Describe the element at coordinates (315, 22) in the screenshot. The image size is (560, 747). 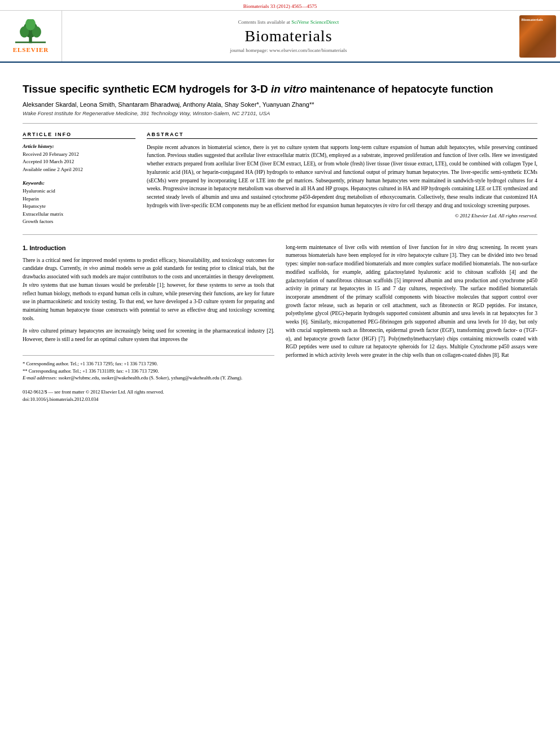
I see `sciverse-link: SciVerse ScienceDirect` at that location.